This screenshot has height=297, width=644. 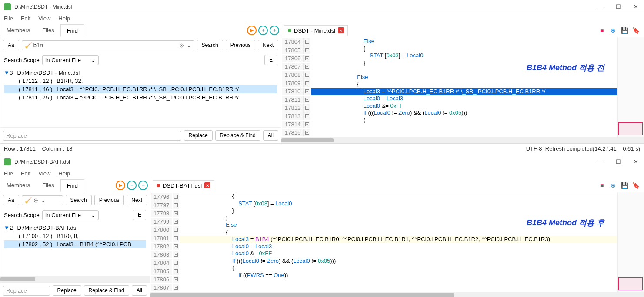 I want to click on code-line: Local3 = ^^PCI0.LPCB.H_EC.B1RR /* \_SB_.…, so click(x=464, y=92).